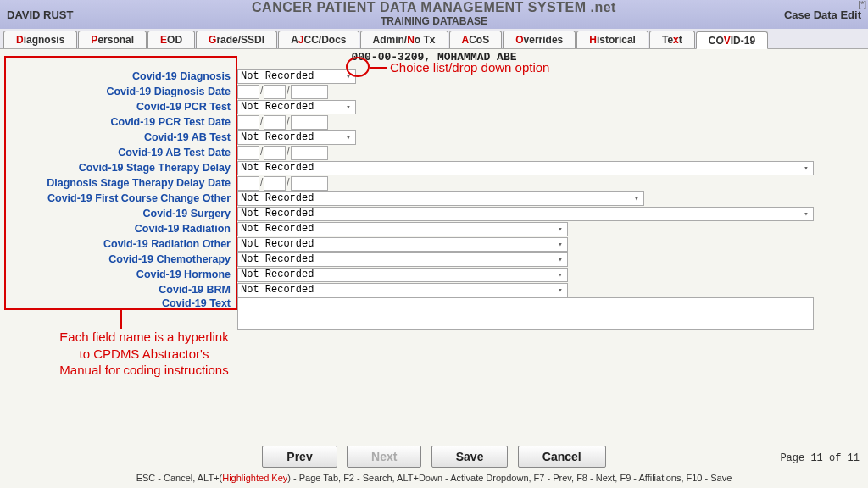  Describe the element at coordinates (119, 229) in the screenshot. I see `label-radiation: Covid-19 Radiation` at that location.